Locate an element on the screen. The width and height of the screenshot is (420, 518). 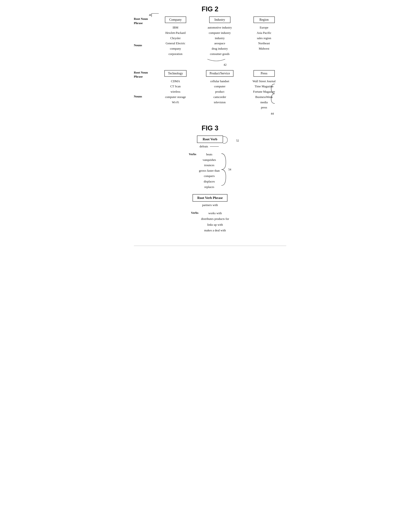
box-root-verb: Root Verb is located at coordinates (210, 139).